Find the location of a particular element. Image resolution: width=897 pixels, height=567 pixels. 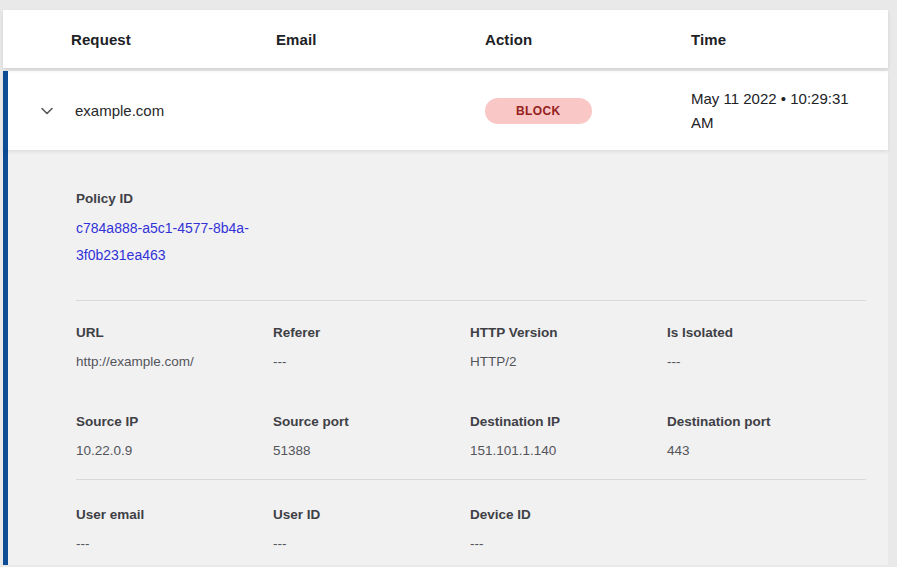

policy-id-label: Policy ID is located at coordinates (471, 199).